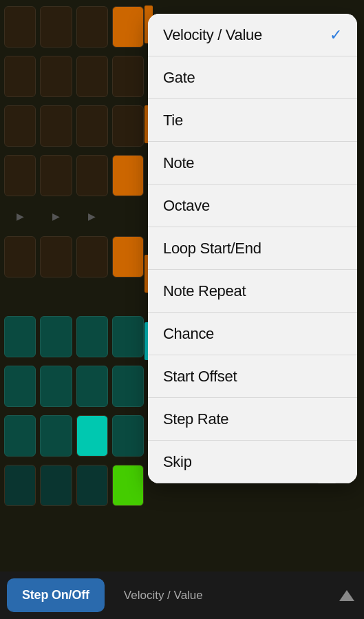 The width and height of the screenshot is (364, 619). I want to click on dropdown-item: Note Repeat, so click(253, 291).